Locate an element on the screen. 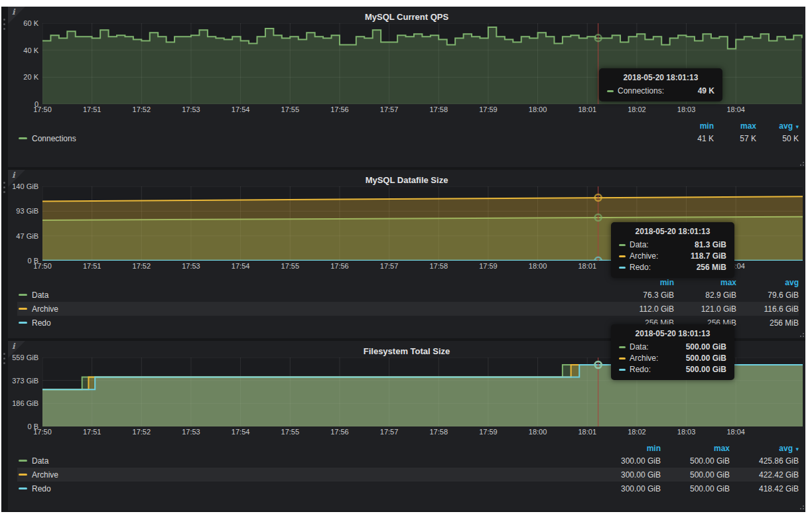  y-axis-tick-label: 47 GiB is located at coordinates (27, 236).